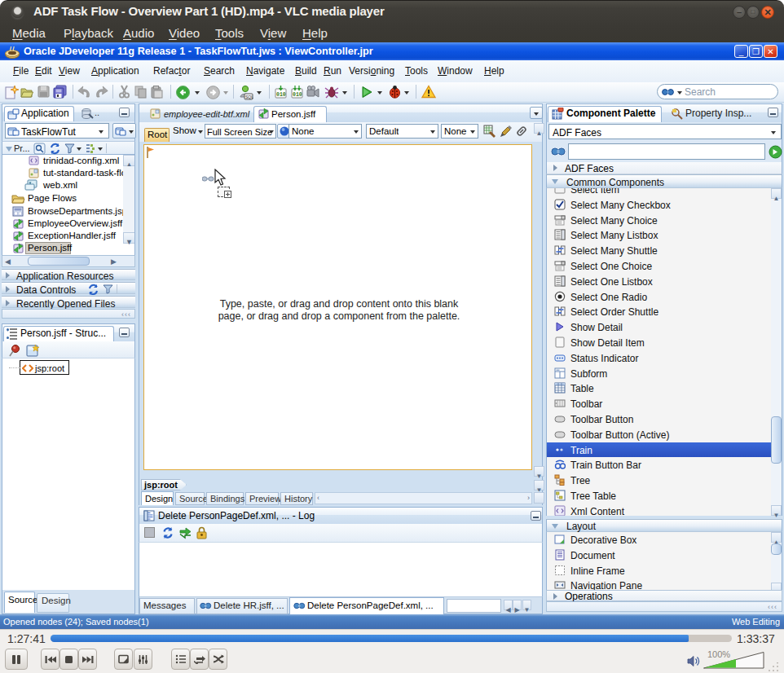 The height and width of the screenshot is (673, 784). What do you see at coordinates (249, 97) in the screenshot?
I see `svg-text: SQL` at bounding box center [249, 97].